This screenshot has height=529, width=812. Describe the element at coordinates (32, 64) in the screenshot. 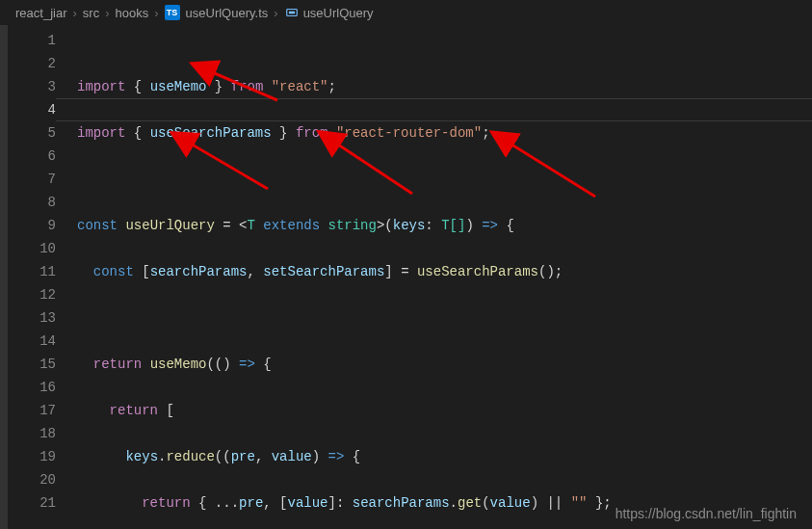

I see `line-number: 2` at that location.